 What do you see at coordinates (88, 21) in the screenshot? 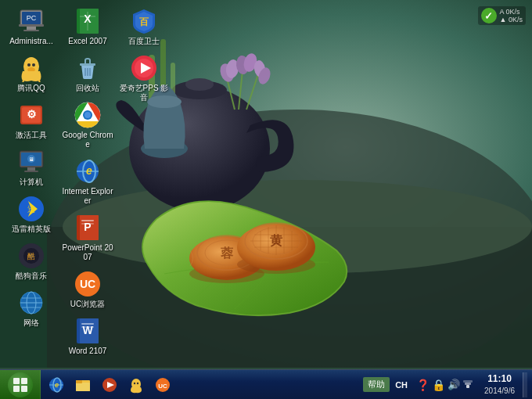
I see `excel-icon: X` at bounding box center [88, 21].